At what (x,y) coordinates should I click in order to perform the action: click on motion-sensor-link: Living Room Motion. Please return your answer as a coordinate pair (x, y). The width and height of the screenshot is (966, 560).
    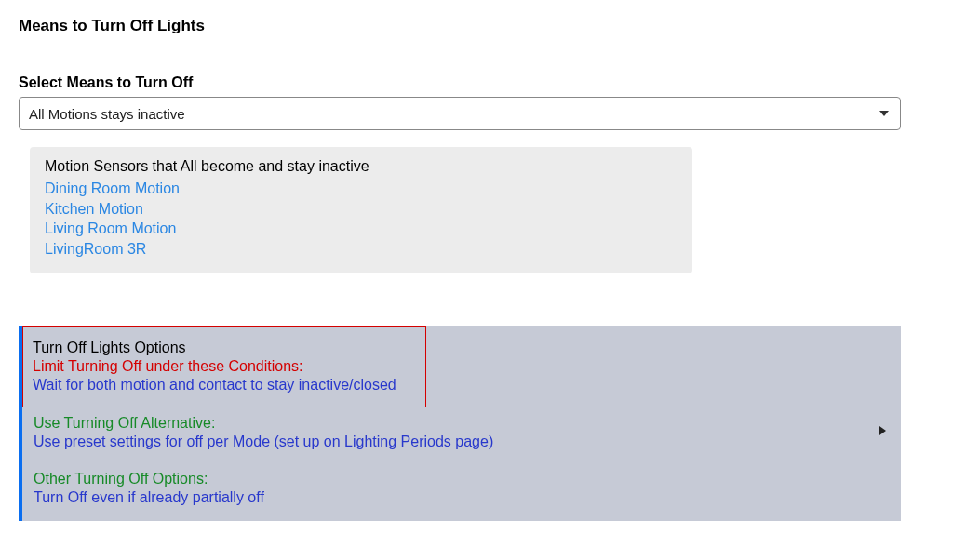
    Looking at the image, I should click on (361, 229).